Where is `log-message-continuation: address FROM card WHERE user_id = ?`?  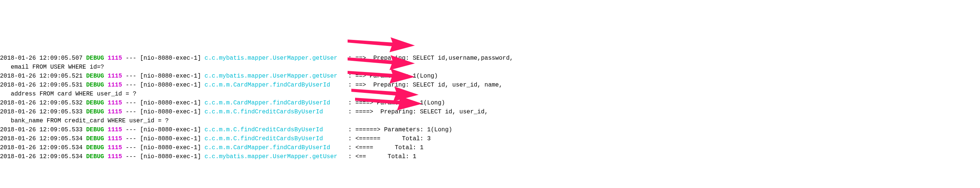
log-message-continuation: address FROM card WHERE user_id = ? is located at coordinates (72, 94).